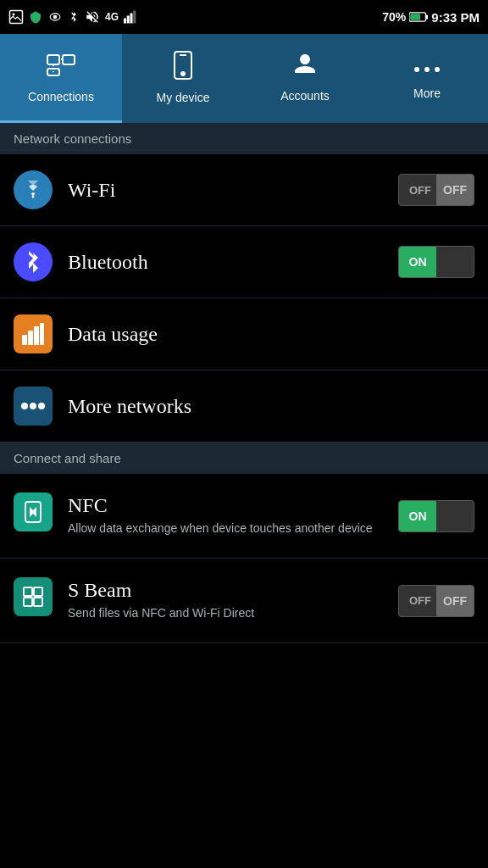 Image resolution: width=488 pixels, height=868 pixels. I want to click on bluetooth-toggle-thumb: ON, so click(418, 262).